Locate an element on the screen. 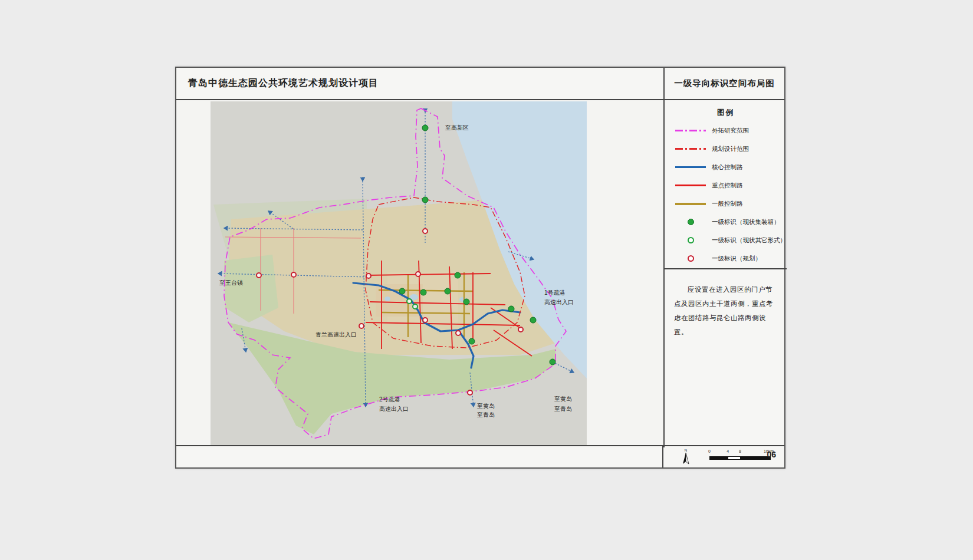 The width and height of the screenshot is (973, 560). project-title: 青岛中德生态园公共环境艺术规划设计项目 is located at coordinates (420, 84).